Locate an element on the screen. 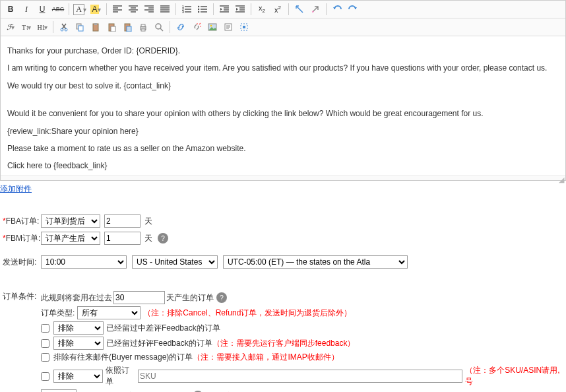  align-center-button is located at coordinates (133, 9).